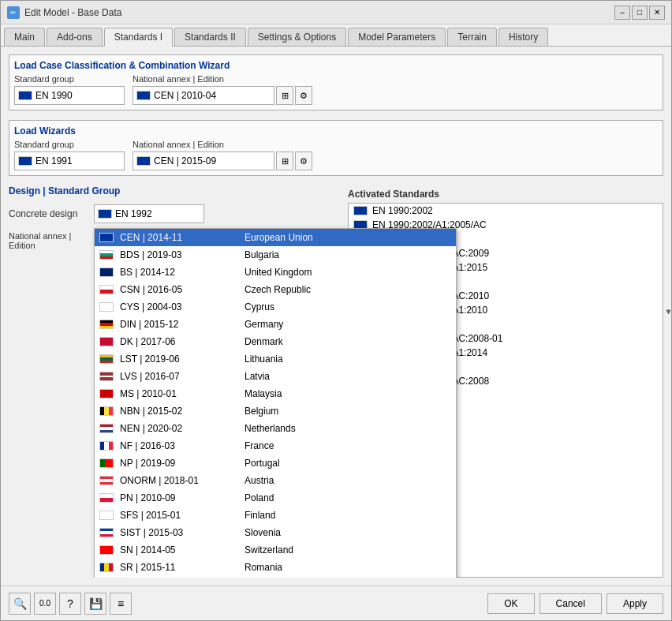  Describe the element at coordinates (397, 36) in the screenshot. I see `tab-model-parameters: Model Parameters` at that location.